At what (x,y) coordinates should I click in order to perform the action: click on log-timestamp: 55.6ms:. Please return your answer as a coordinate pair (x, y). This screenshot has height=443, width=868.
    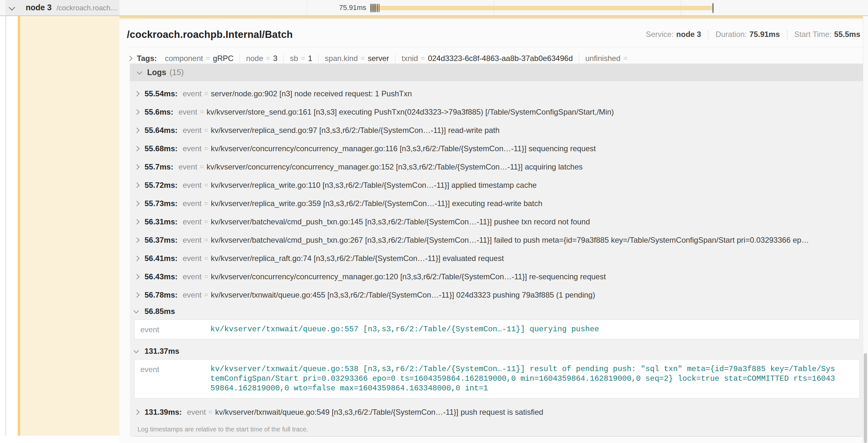
    Looking at the image, I should click on (159, 112).